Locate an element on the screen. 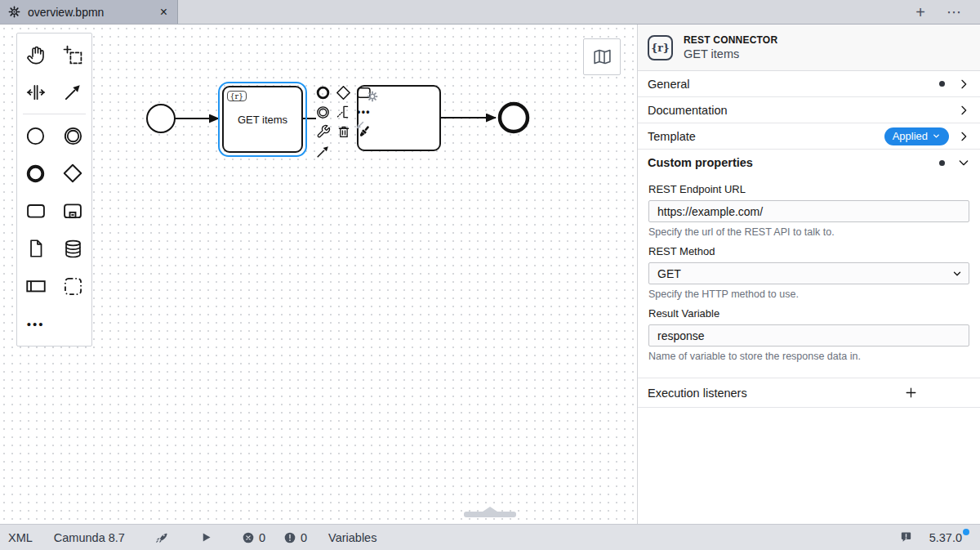 The image size is (980, 550). connect-icon is located at coordinates (323, 151).